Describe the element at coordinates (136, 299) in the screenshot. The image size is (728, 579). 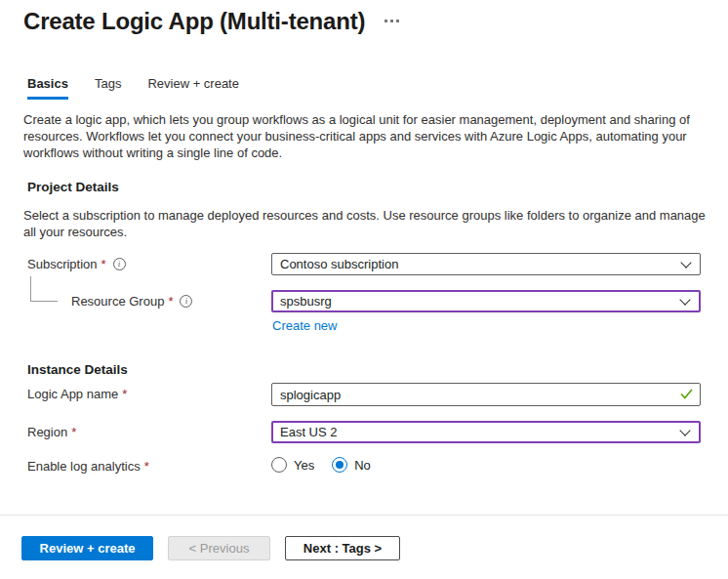
I see `resource-group-label: Resource Group * i` at that location.